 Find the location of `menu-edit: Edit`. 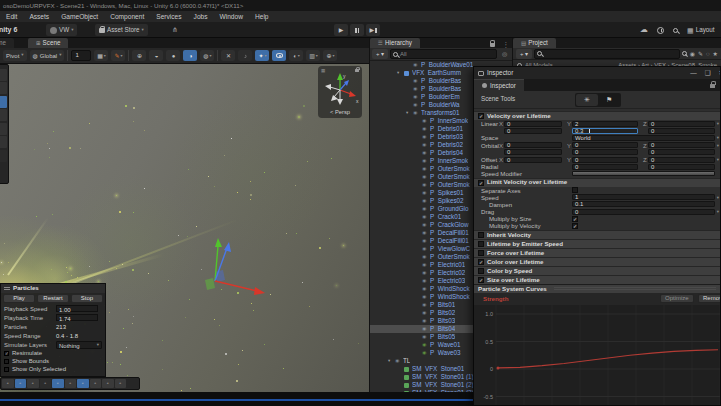

menu-edit: Edit is located at coordinates (12, 16).